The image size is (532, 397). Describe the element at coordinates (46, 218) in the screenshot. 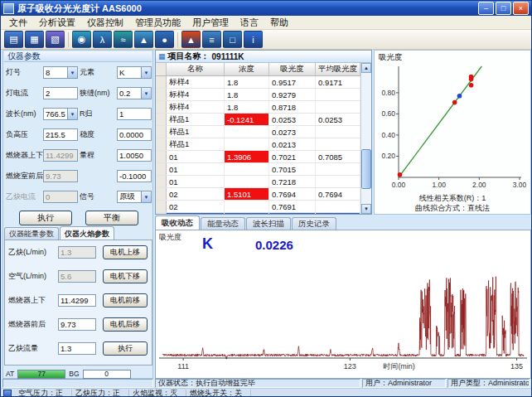

I see `execute-button: 执行` at that location.